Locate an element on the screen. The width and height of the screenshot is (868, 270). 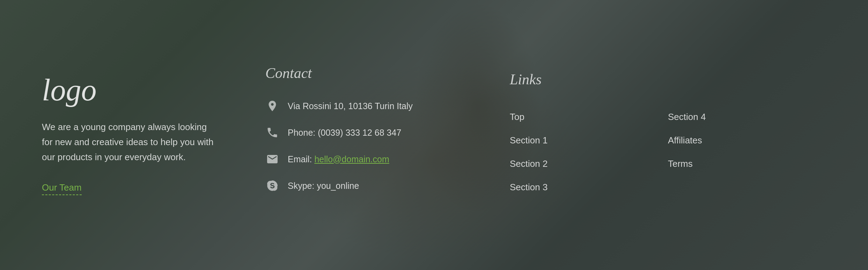
link-top: Top is located at coordinates (589, 117).